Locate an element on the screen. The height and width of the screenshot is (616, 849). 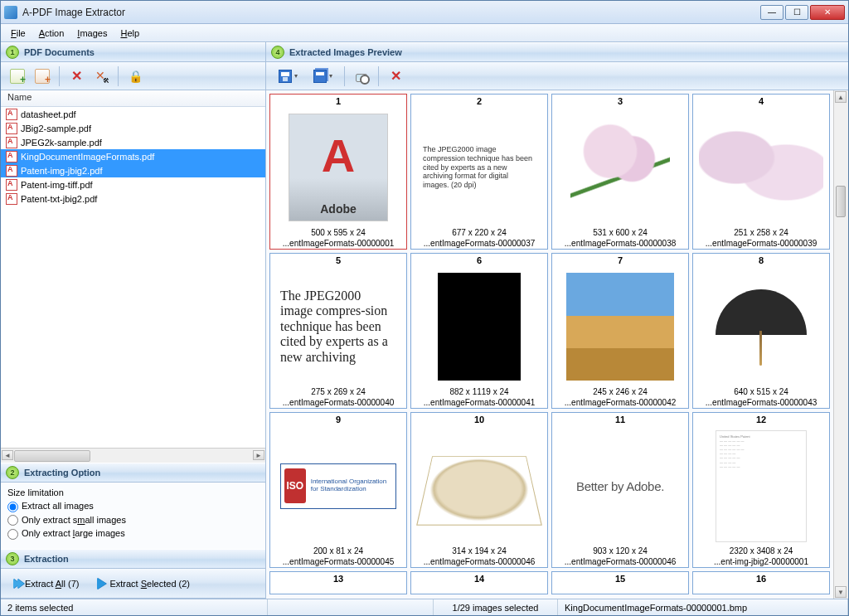
remove-button is located at coordinates (76, 76).